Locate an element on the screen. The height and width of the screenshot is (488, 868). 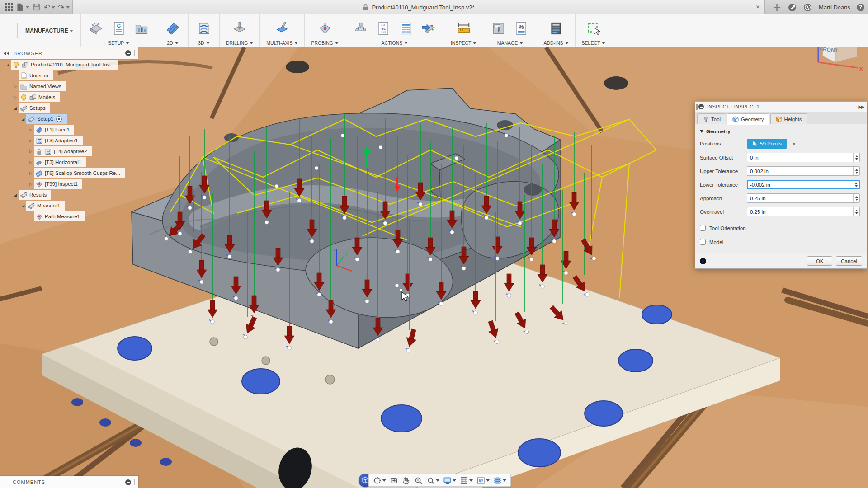
select-button is located at coordinates (594, 28).